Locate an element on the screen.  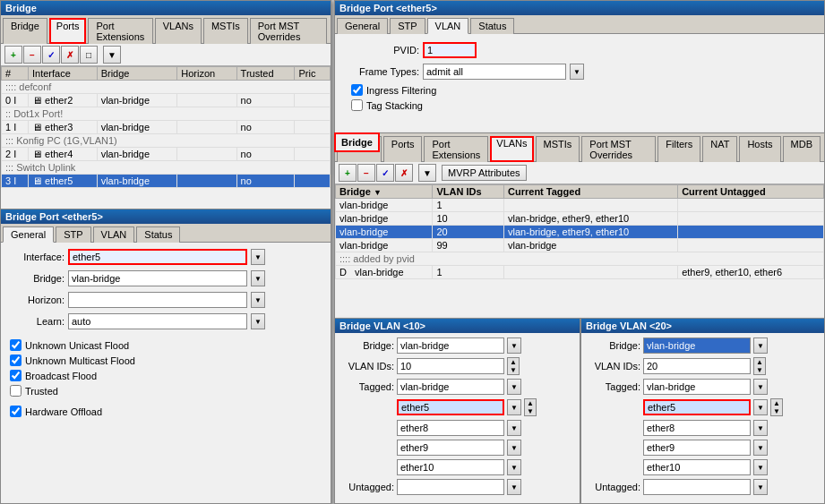
tab-mstis-mid: MSTIs is located at coordinates (558, 149).